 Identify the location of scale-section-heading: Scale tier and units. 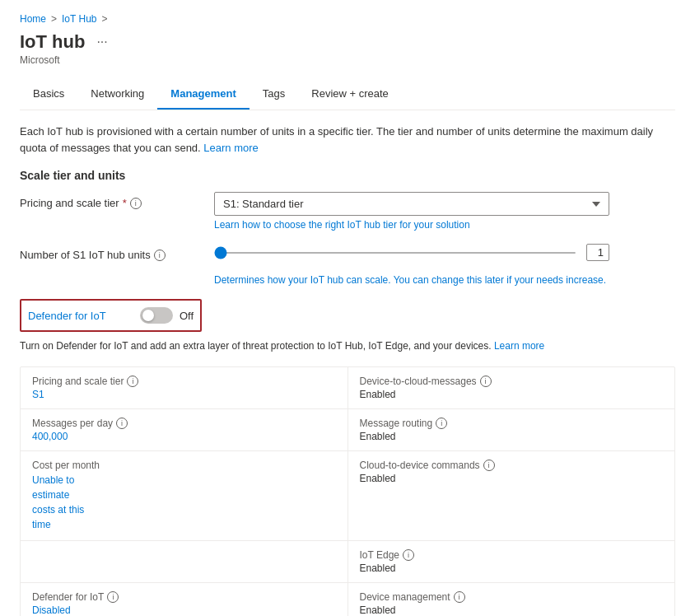
(348, 175).